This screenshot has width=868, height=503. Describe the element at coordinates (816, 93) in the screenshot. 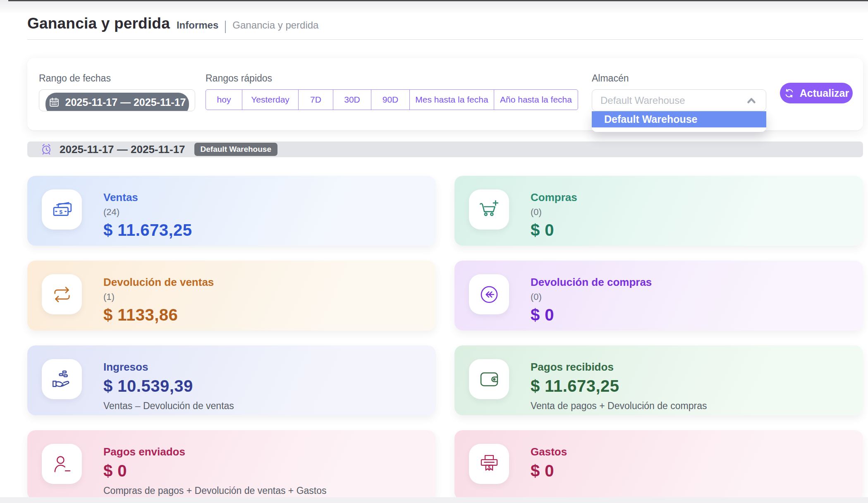

I see `refresh-button: Actualizar` at that location.